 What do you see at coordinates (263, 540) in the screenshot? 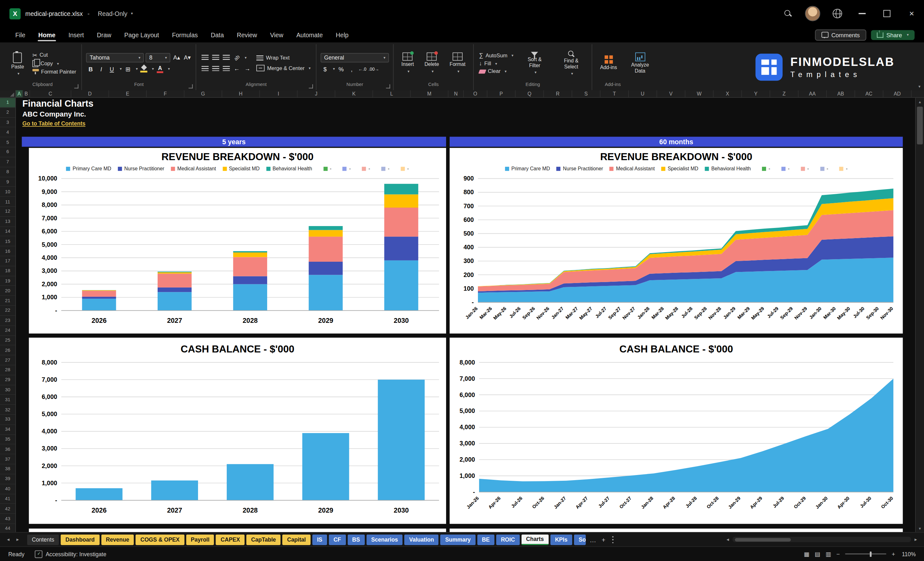
I see `sheet-tab-captable: CapTable` at bounding box center [263, 540].